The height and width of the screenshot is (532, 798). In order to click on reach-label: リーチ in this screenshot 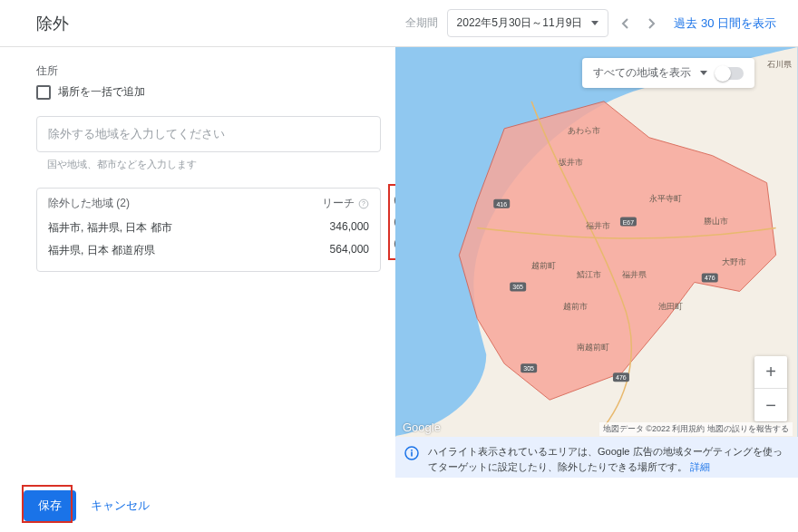, I will do `click(338, 203)`.